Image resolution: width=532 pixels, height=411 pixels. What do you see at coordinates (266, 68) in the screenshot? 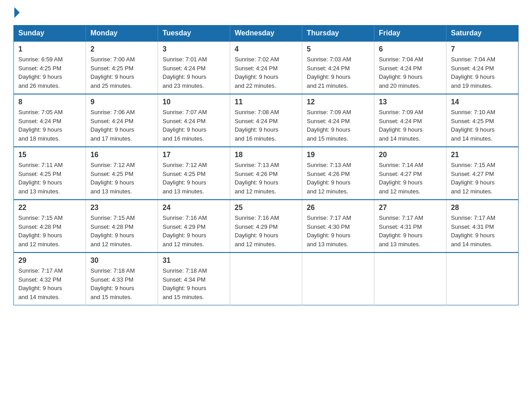
I see `calendar-day-cell: 4 Sunrise: 7:02 AMSunset: 4:24 PMDayligh…` at bounding box center [266, 68].